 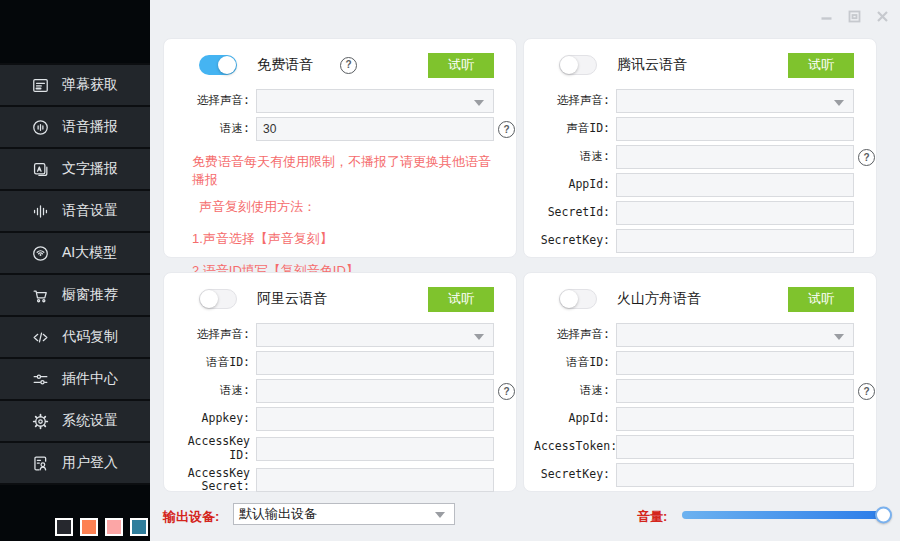 I want to click on volume-fill, so click(x=783, y=515).